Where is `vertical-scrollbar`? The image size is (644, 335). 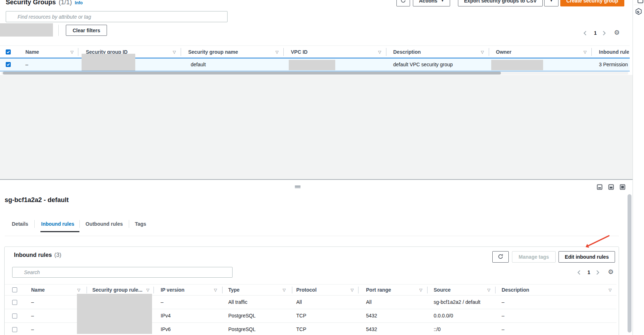 vertical-scrollbar is located at coordinates (630, 263).